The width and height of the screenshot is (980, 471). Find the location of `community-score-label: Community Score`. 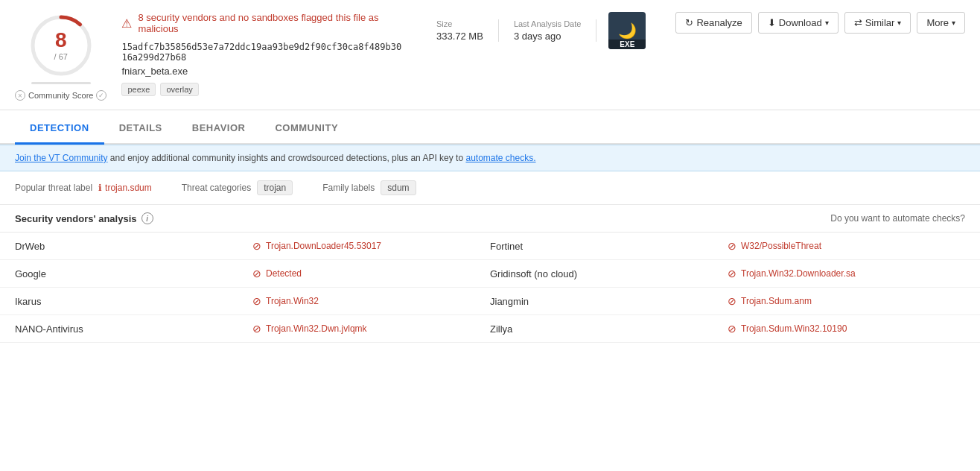

community-score-label: Community Score is located at coordinates (61, 95).